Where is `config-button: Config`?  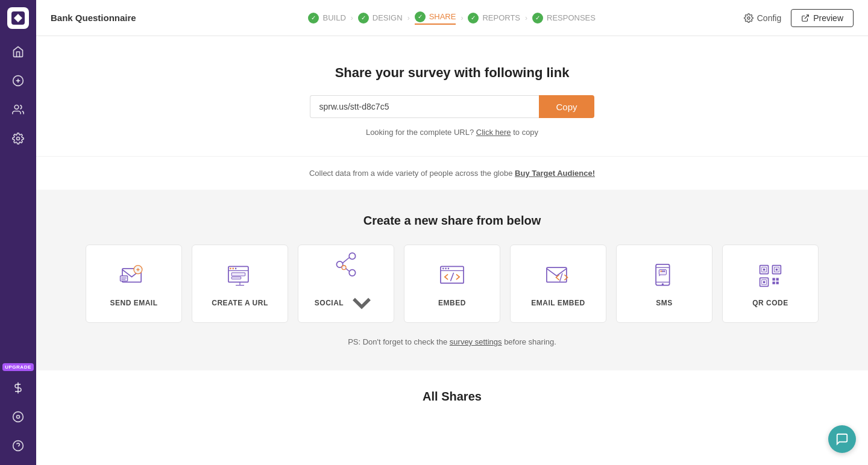
config-button: Config is located at coordinates (763, 18).